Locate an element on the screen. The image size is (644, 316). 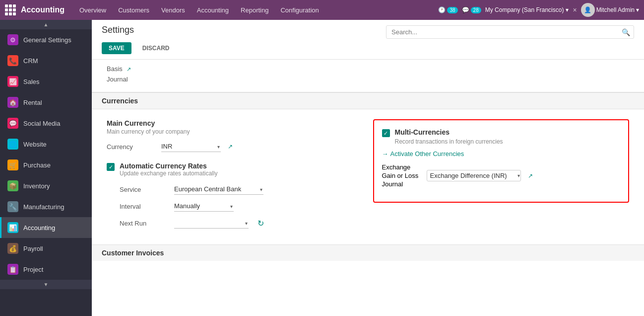
multi-currency-checkbox-wrap: Multi-Currencies Record transactions in … is located at coordinates (501, 139).